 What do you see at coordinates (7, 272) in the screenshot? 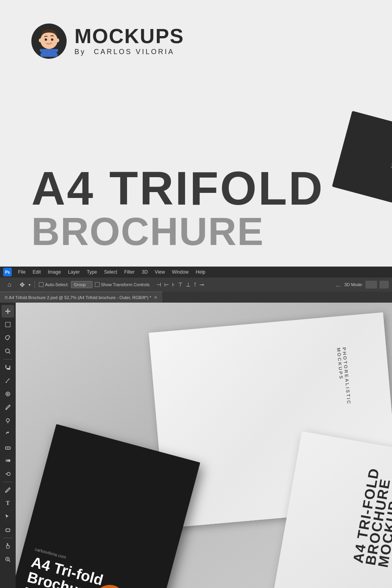
I see `ps-logo: Ps` at bounding box center [7, 272].